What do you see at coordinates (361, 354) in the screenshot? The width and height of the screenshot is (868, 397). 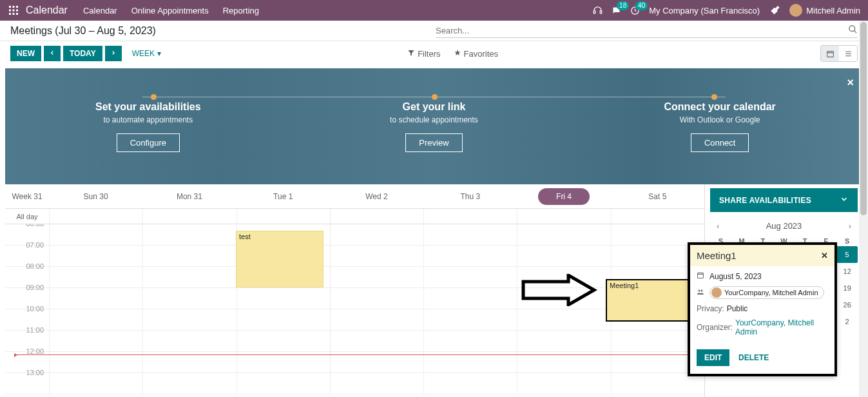 I see `now-indicator` at bounding box center [361, 354].